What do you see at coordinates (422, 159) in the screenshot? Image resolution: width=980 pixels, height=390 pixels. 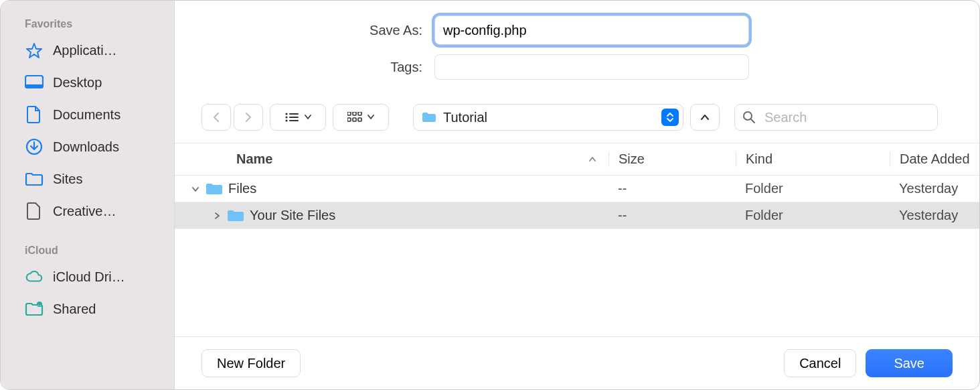 I see `column-name: Name` at bounding box center [422, 159].